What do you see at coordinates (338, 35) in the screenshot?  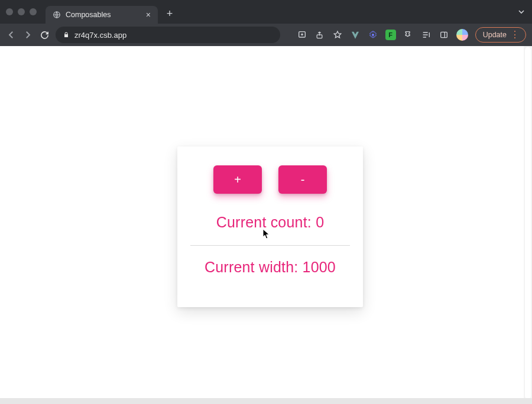 I see `bookmark-star-icon` at bounding box center [338, 35].